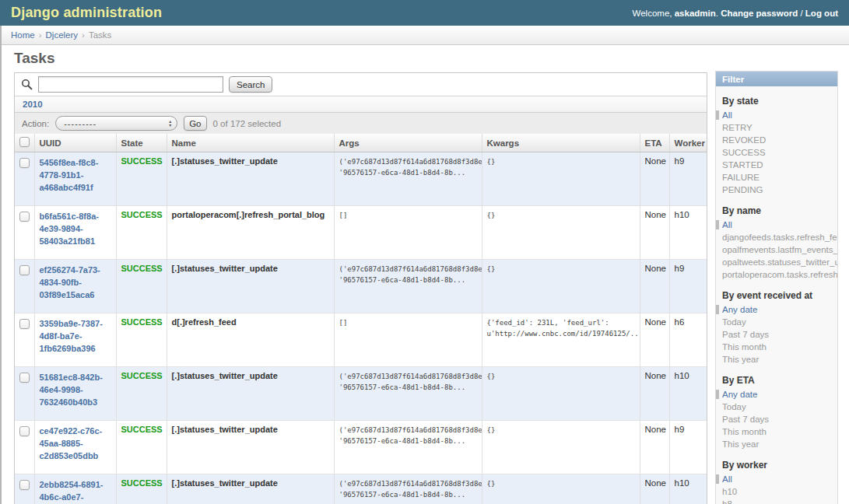  What do you see at coordinates (62, 35) in the screenshot?
I see `breadcrumb-item-djcelery: Djcelery` at bounding box center [62, 35].